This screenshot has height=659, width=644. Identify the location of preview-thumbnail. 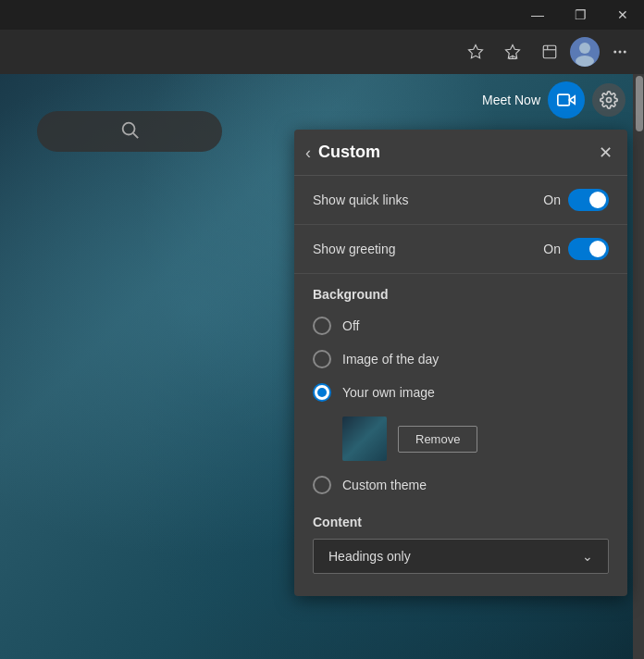
(365, 439).